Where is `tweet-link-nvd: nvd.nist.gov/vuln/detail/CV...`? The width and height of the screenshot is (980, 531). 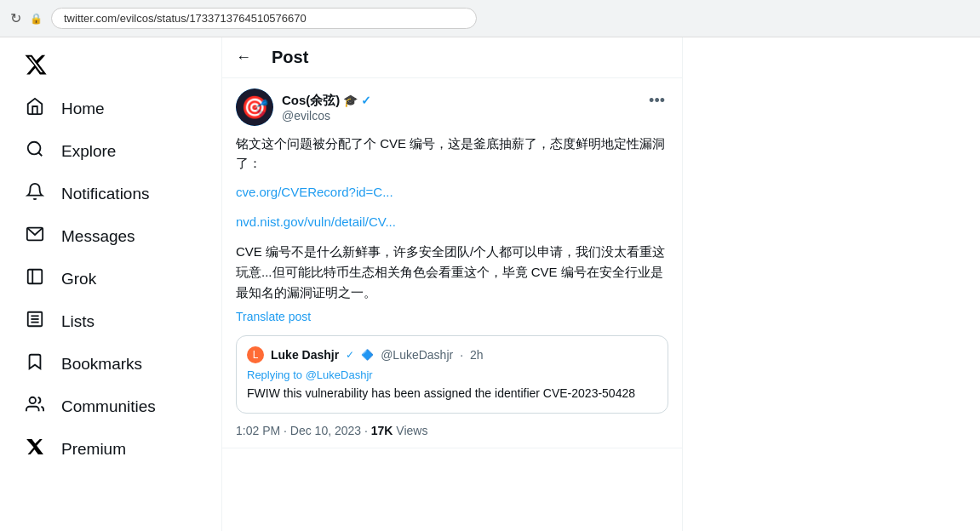 tweet-link-nvd: nvd.nist.gov/vuln/detail/CV... is located at coordinates (452, 223).